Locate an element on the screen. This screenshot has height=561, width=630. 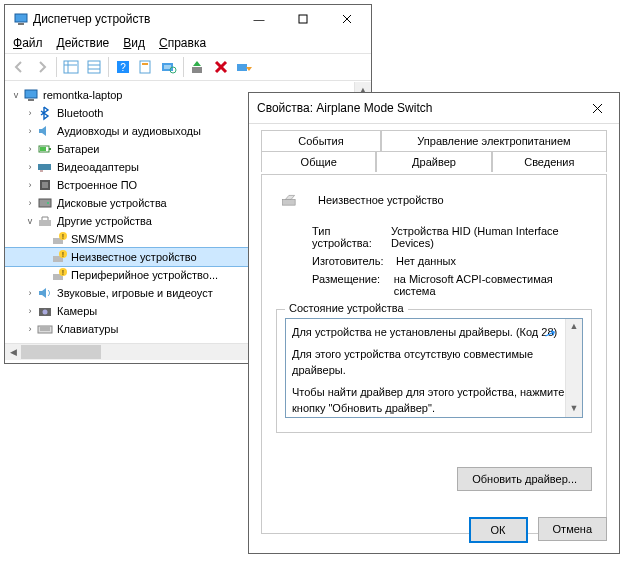
toolbar-properties-icon is located at coordinates (146, 67).